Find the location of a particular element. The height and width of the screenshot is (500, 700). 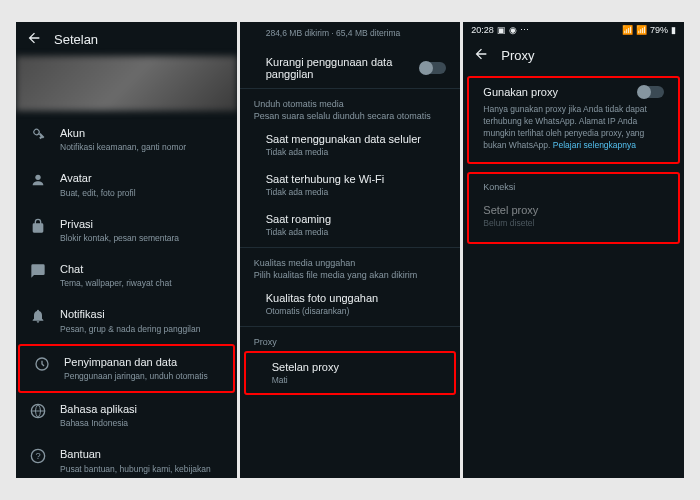

header-title: Setelan is located at coordinates (76, 40).